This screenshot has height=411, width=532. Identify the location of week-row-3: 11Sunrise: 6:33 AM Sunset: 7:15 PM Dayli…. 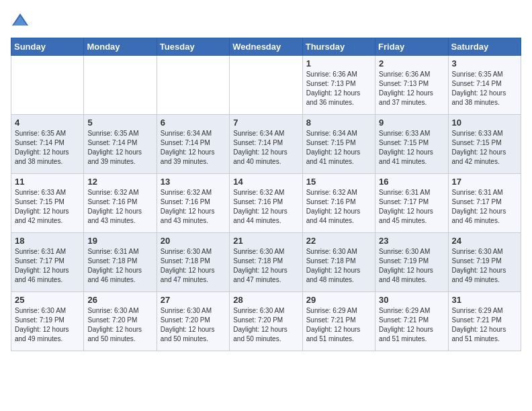
(266, 203).